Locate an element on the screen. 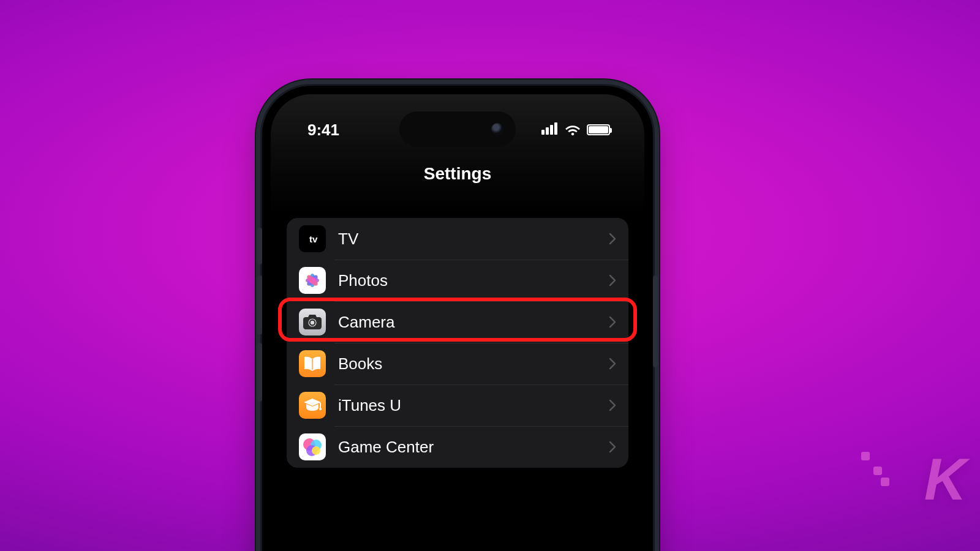  phone-power-button is located at coordinates (655, 321).